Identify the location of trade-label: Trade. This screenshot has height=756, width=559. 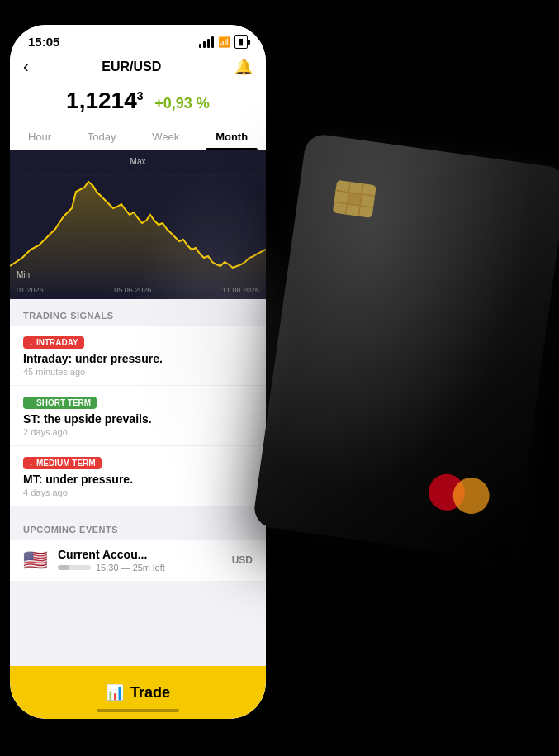
(150, 692).